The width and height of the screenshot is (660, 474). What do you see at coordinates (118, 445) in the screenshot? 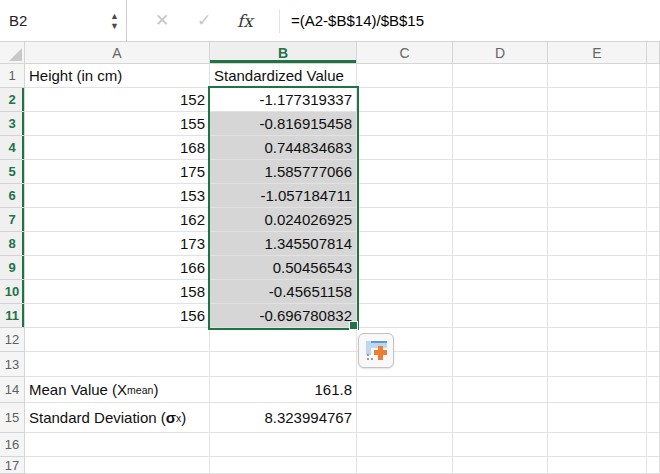
I see `cell-A16` at bounding box center [118, 445].